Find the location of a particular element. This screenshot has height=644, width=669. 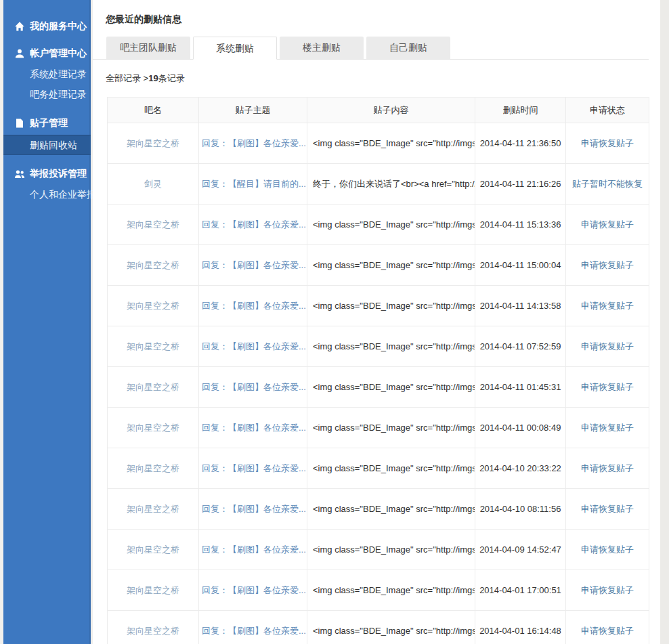

bar-name-link: 剑灵 is located at coordinates (153, 184).